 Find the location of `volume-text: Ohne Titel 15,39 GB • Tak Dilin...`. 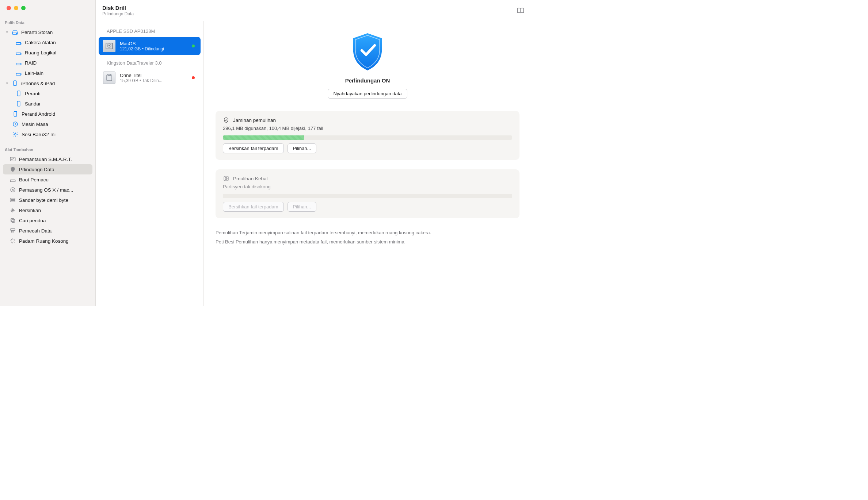

volume-text: Ohne Titel 15,39 GB • Tak Dilin... is located at coordinates (159, 78).